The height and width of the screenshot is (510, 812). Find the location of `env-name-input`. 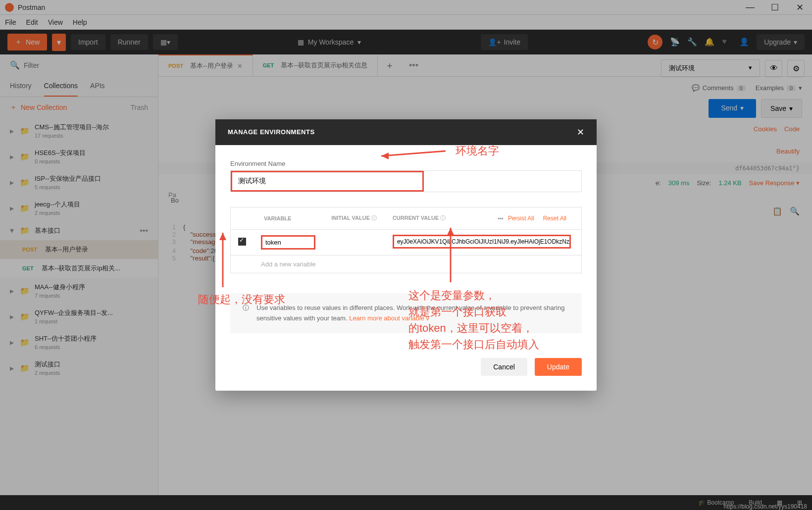

env-name-input is located at coordinates (327, 181).